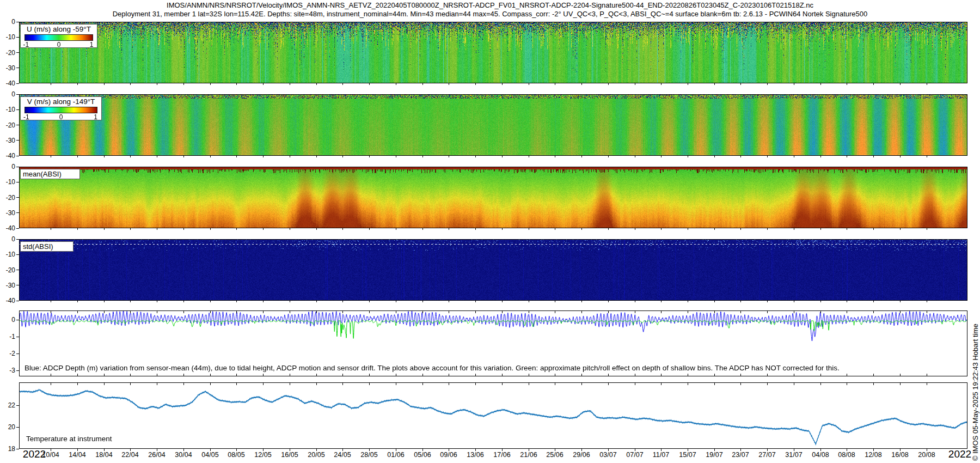 The height and width of the screenshot is (463, 980). What do you see at coordinates (104, 455) in the screenshot?
I see `x-tick-label: 18/04` at bounding box center [104, 455].